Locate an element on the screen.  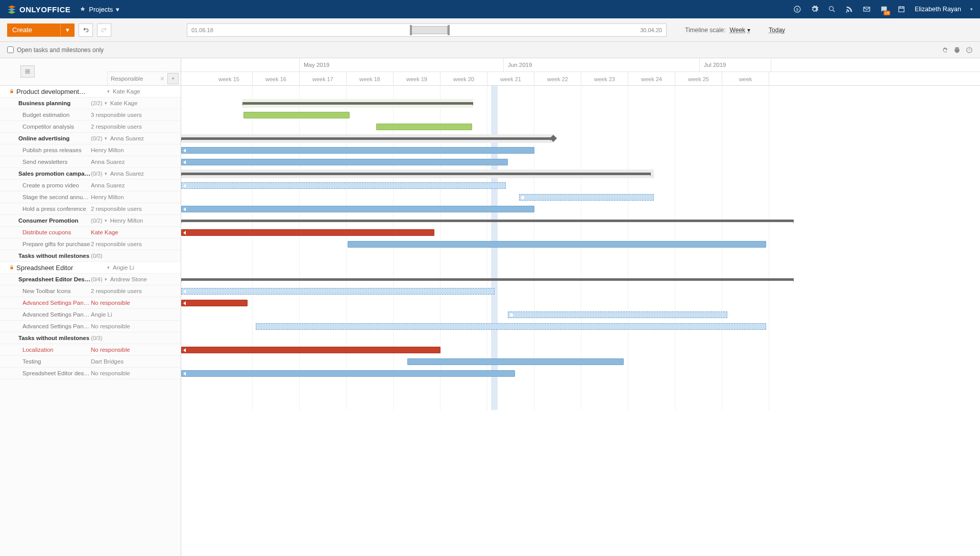
user-menu: Elizabeth Rayan is located at coordinates (938, 9).